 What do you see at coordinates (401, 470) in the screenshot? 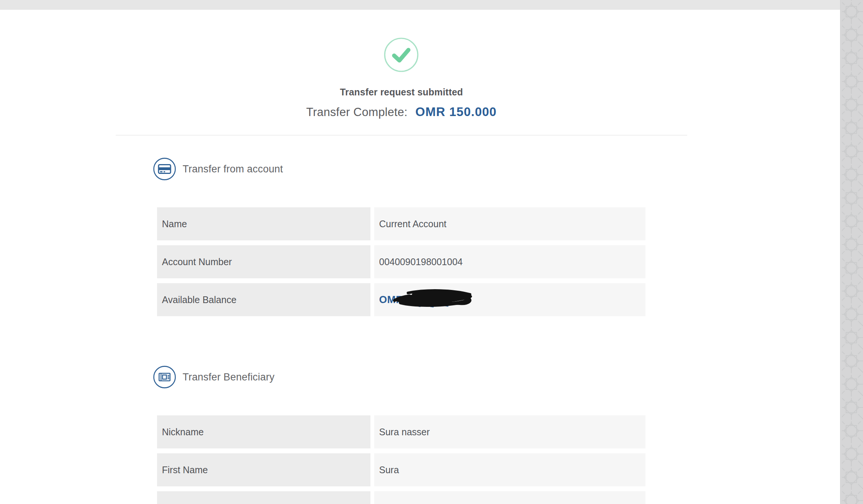
I see `table-row-first-name: First Name Sura` at bounding box center [401, 470].